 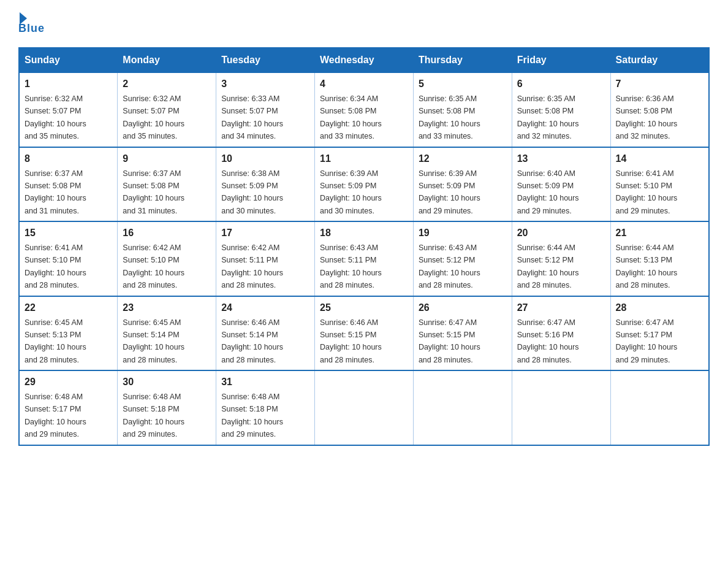 What do you see at coordinates (659, 84) in the screenshot?
I see `day-number: 7` at bounding box center [659, 84].